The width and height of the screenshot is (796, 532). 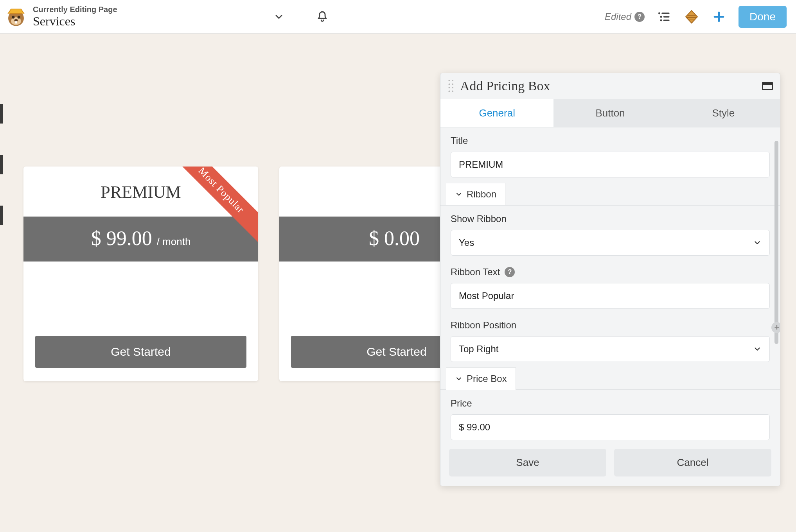 I want to click on page-title: Services, so click(x=75, y=21).